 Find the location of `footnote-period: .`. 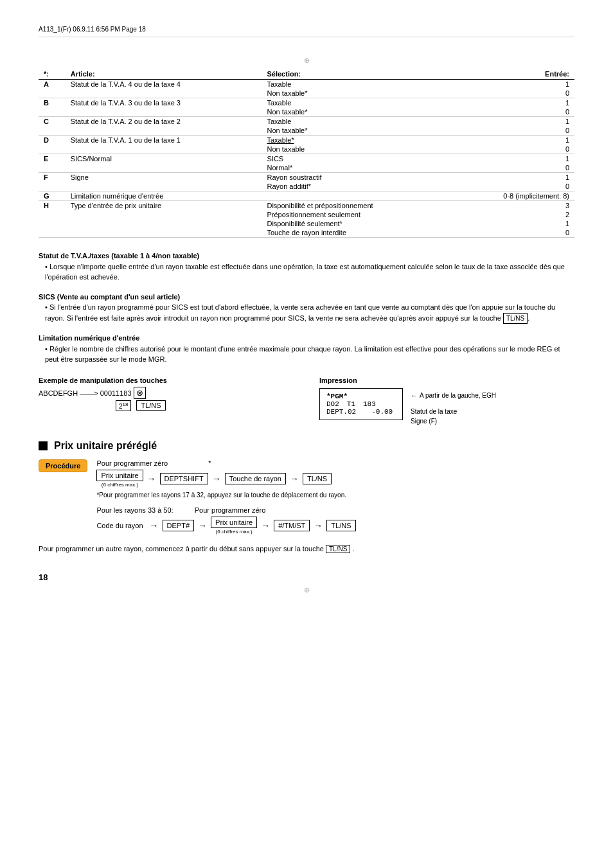

footnote-period: . is located at coordinates (353, 549).